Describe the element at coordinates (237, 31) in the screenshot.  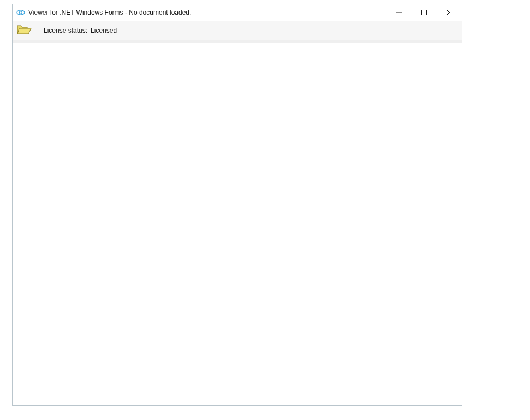
I see `toolbar: License status: Licensed` at that location.